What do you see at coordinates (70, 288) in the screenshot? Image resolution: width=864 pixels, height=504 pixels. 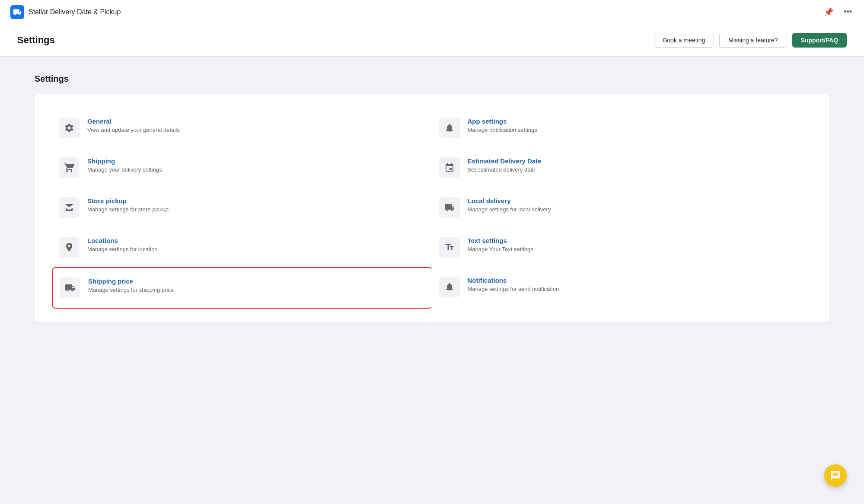 I see `shipping-dollar-icon: $` at bounding box center [70, 288].